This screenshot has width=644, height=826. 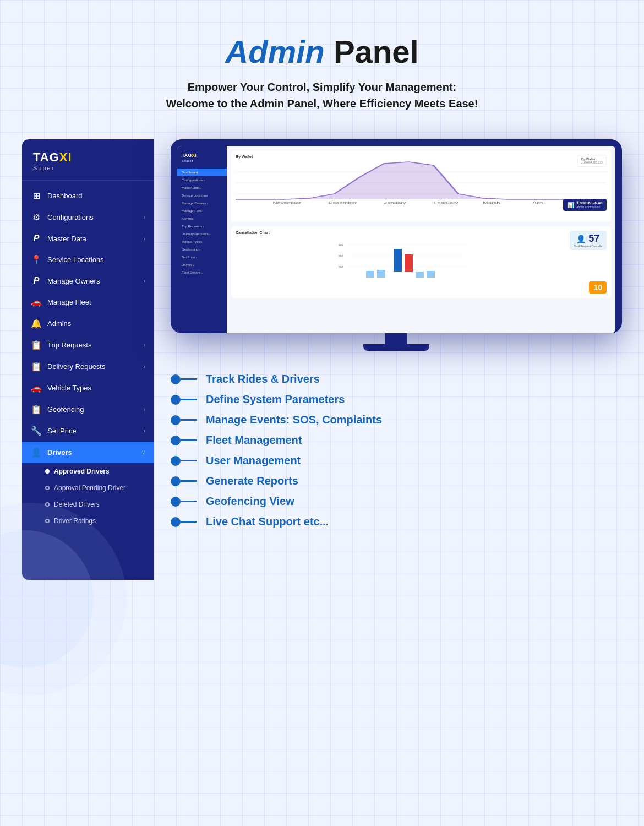 I want to click on sidebar-item-delivery-requests: 📋 Delivery Requests ›, so click(x=88, y=367).